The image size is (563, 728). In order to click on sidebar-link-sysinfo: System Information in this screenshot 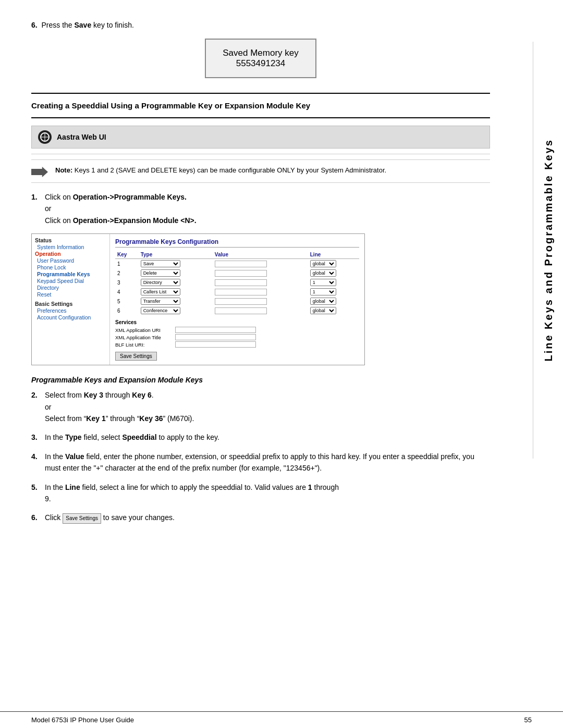, I will do `click(72, 247)`.